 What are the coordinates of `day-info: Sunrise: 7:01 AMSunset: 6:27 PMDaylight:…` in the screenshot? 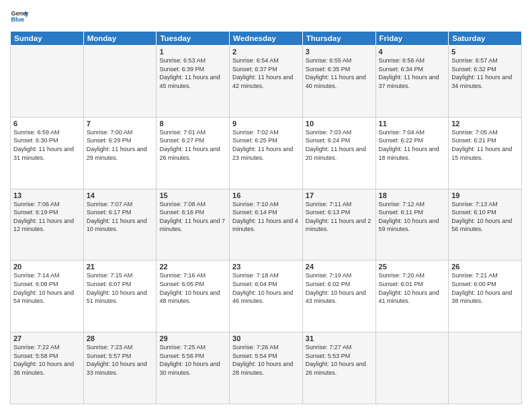 It's located at (193, 145).